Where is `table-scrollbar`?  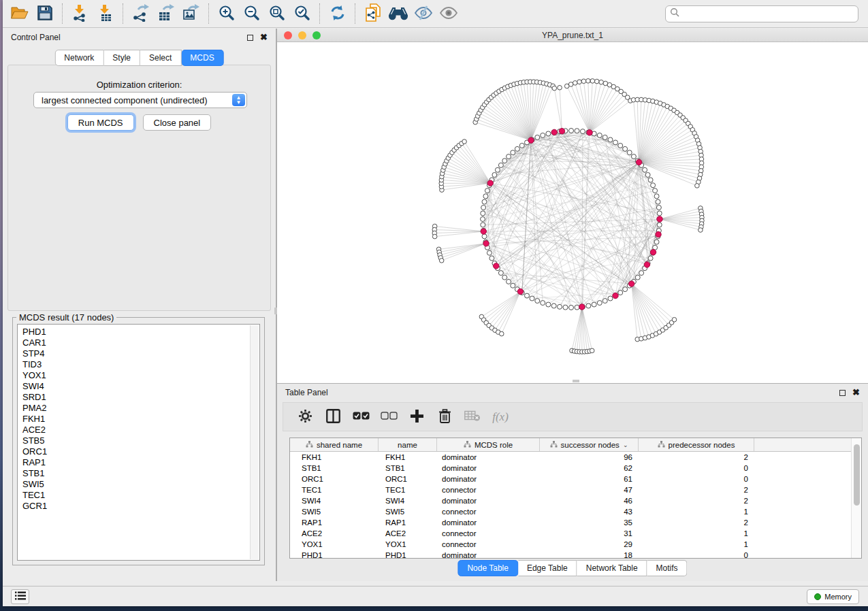
table-scrollbar is located at coordinates (856, 498).